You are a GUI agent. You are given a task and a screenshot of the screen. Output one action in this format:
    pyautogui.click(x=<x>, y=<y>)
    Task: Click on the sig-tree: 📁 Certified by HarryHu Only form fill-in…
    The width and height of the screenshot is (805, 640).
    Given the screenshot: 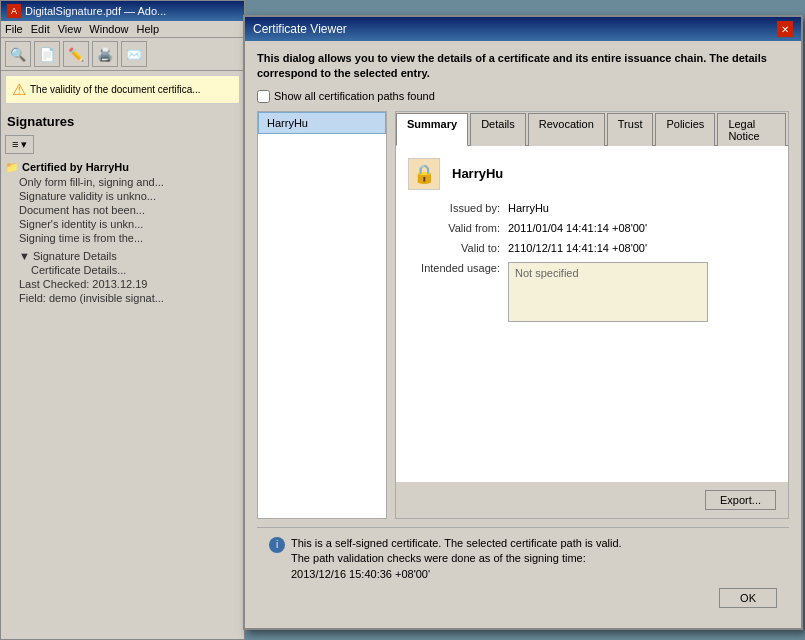 What is the action you would take?
    pyautogui.click(x=122, y=232)
    